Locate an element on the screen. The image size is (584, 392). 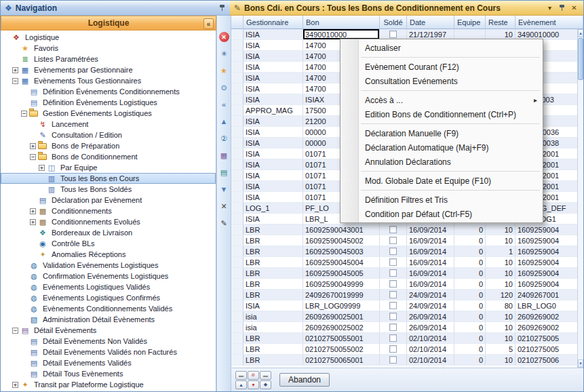
column-header-date: Date is located at coordinates (431, 22).